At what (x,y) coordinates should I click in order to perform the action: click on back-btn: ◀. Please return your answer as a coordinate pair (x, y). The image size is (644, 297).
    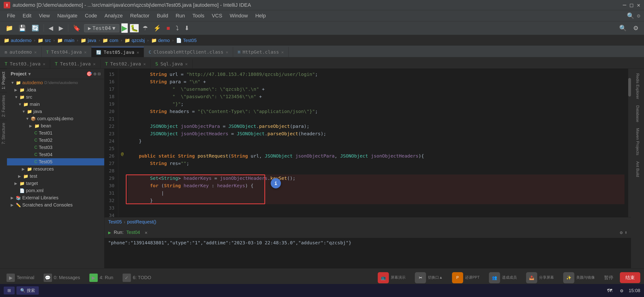
    Looking at the image, I should click on (51, 28).